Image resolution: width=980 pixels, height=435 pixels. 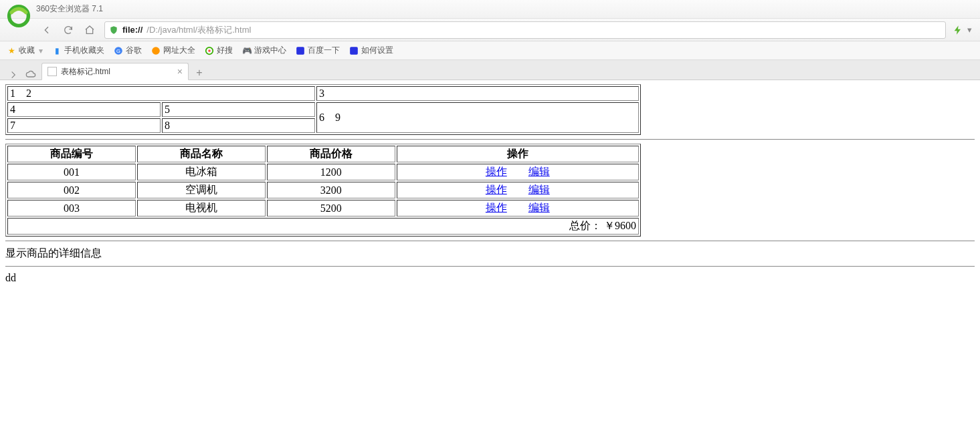 What do you see at coordinates (490, 51) in the screenshot?
I see `bookmarks-bar: ★ 收藏 ▾ ▮手机收藏夹 G谷歌 网址大全 好搜 🎮游戏中心 百度一下 如何设…` at bounding box center [490, 51].